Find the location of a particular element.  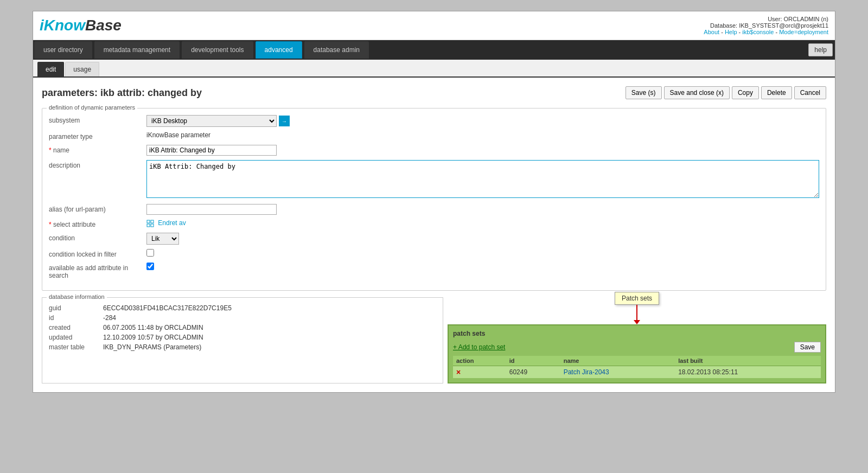

created-row: created 06.07.2005 11:48 by ORCLADMIN is located at coordinates (242, 328).